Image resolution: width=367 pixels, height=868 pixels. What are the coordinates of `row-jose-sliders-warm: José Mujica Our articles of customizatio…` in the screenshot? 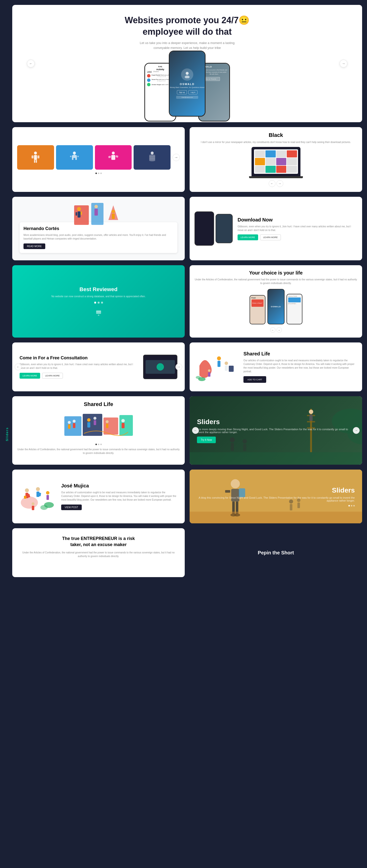 It's located at (187, 497).